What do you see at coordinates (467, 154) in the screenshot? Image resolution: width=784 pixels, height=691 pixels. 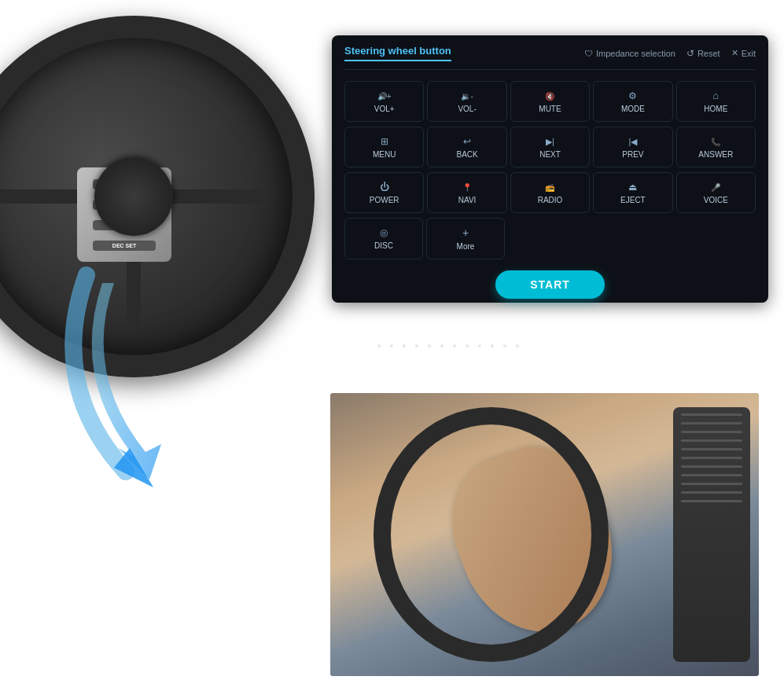 I see `back-label: BACK` at bounding box center [467, 154].